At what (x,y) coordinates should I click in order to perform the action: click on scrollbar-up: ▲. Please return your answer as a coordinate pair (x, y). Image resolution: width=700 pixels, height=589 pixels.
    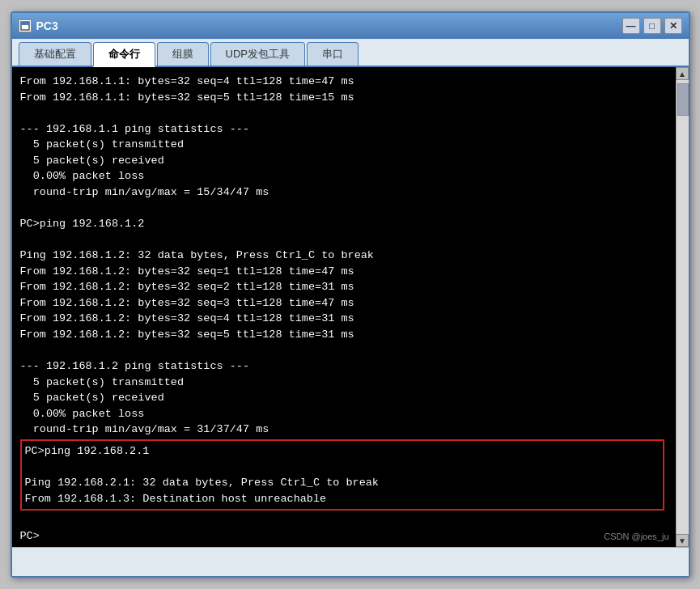
    Looking at the image, I should click on (682, 74).